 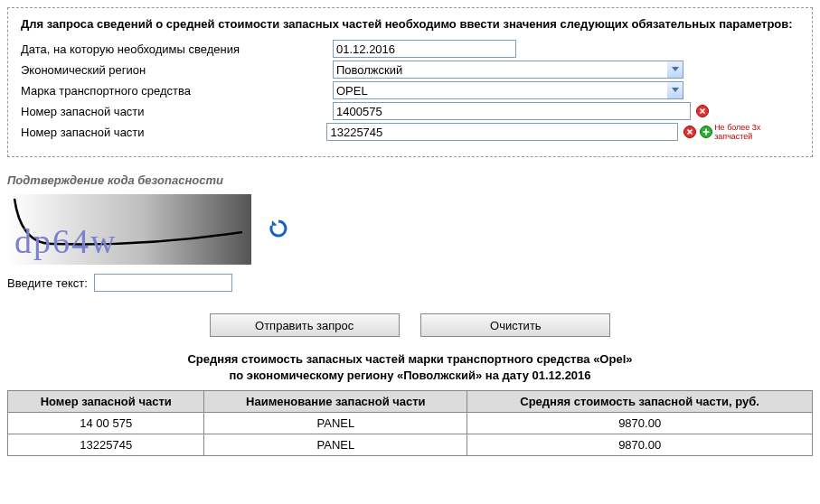 What do you see at coordinates (129, 229) in the screenshot?
I see `captcha-image: dp64w` at bounding box center [129, 229].